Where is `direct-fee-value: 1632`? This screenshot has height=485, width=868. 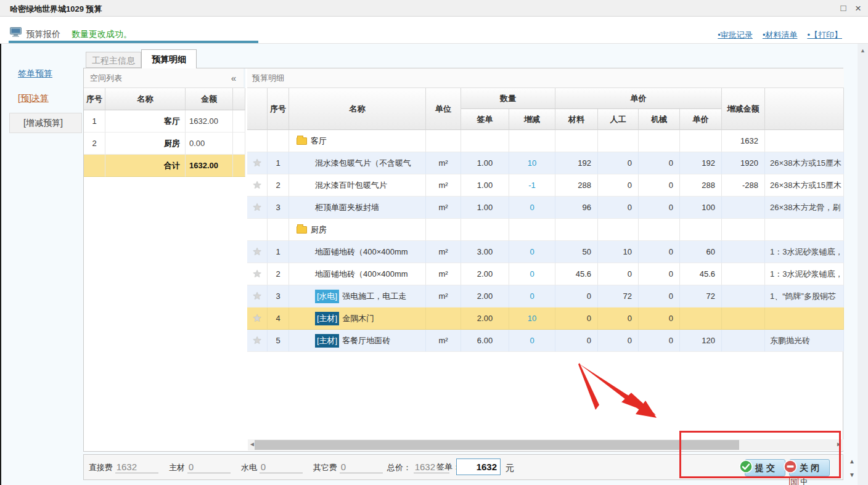 direct-fee-value: 1632 is located at coordinates (137, 467).